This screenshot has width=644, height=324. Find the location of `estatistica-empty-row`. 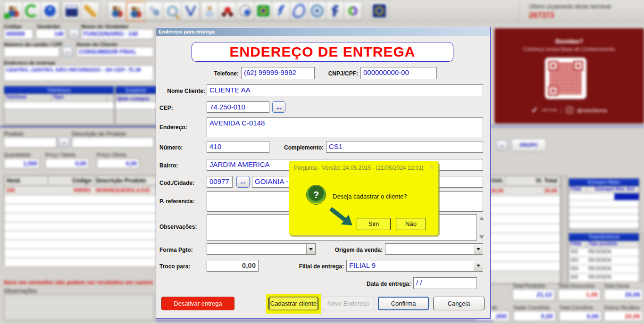

estatistica-empty-row is located at coordinates (136, 106).